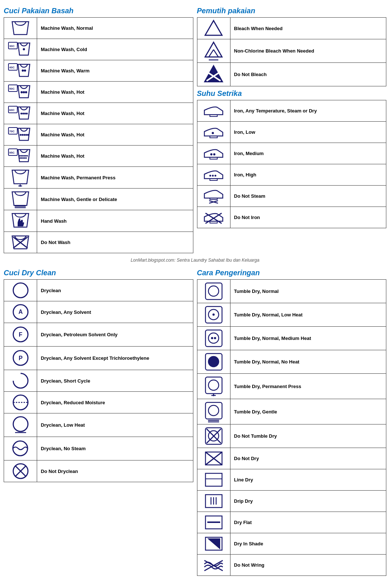  I want to click on table-row: Non-Chlorine Bleach When Needed, so click(292, 51).